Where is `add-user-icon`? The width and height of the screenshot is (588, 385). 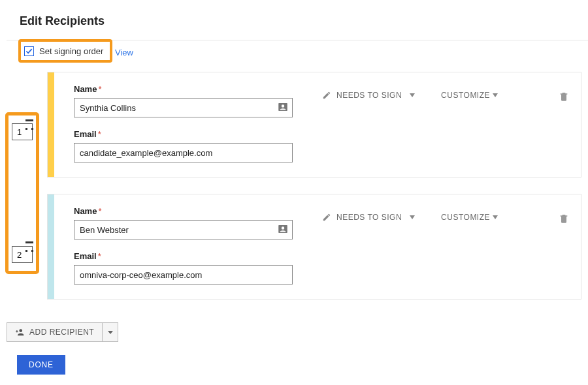
add-user-icon is located at coordinates (20, 332).